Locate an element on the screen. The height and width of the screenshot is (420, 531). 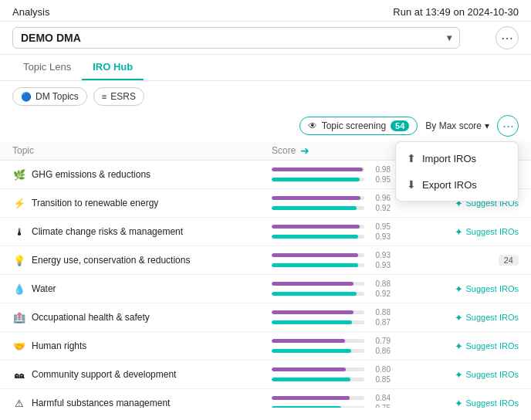
sort-button: By Max score ▾ is located at coordinates (457, 126).